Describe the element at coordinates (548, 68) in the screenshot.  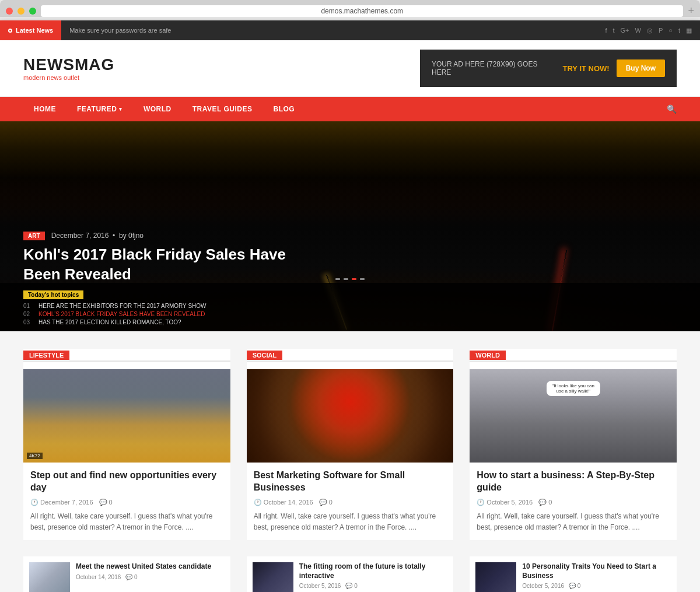
I see `ad-banner: YOUR AD HERE (728X90) GOES HERE TRY IT N…` at that location.